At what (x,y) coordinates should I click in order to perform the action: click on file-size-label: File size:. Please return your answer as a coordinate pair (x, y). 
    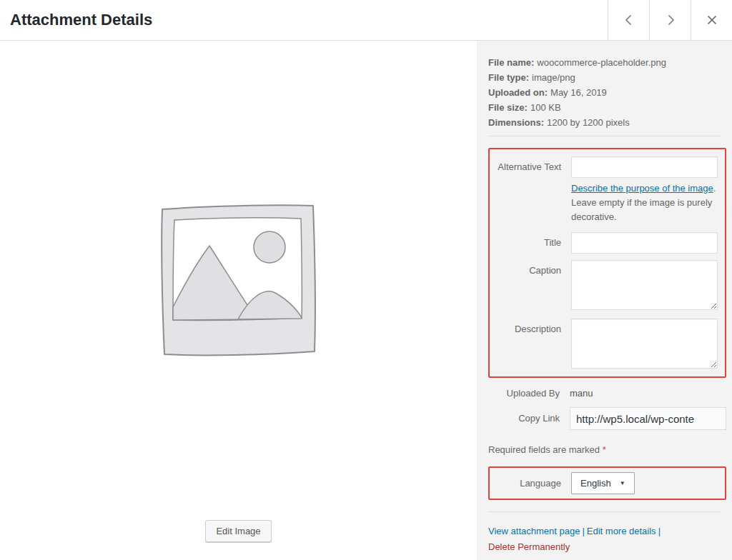
    Looking at the image, I should click on (508, 107).